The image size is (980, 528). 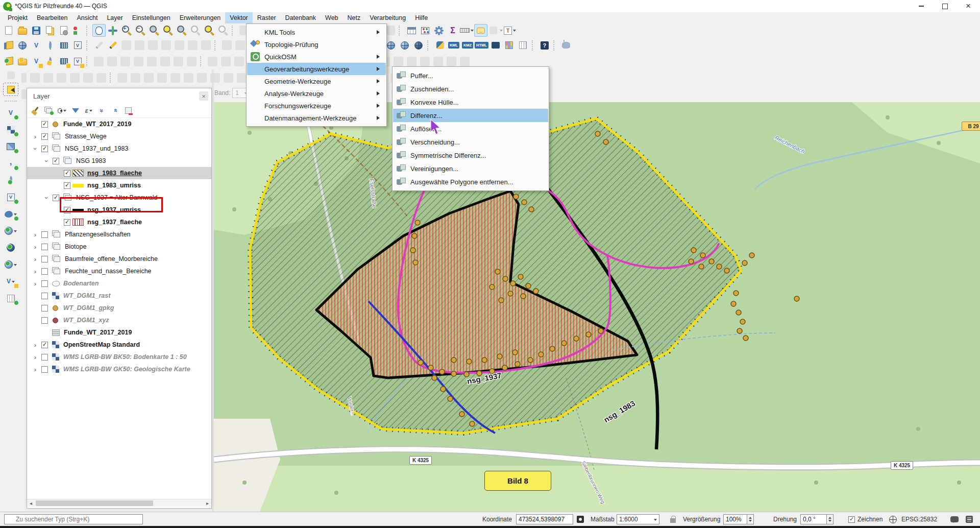 I want to click on menu-item-analyse-werkzeuge: Analyse-Werkzeuge, so click(x=316, y=93).